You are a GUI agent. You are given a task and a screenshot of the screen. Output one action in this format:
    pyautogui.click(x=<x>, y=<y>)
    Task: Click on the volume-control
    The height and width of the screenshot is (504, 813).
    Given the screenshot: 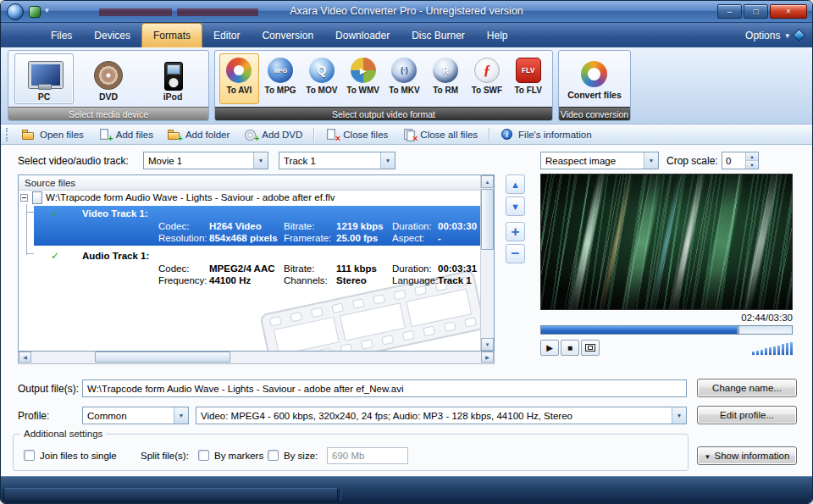 What is the action you would take?
    pyautogui.click(x=766, y=348)
    